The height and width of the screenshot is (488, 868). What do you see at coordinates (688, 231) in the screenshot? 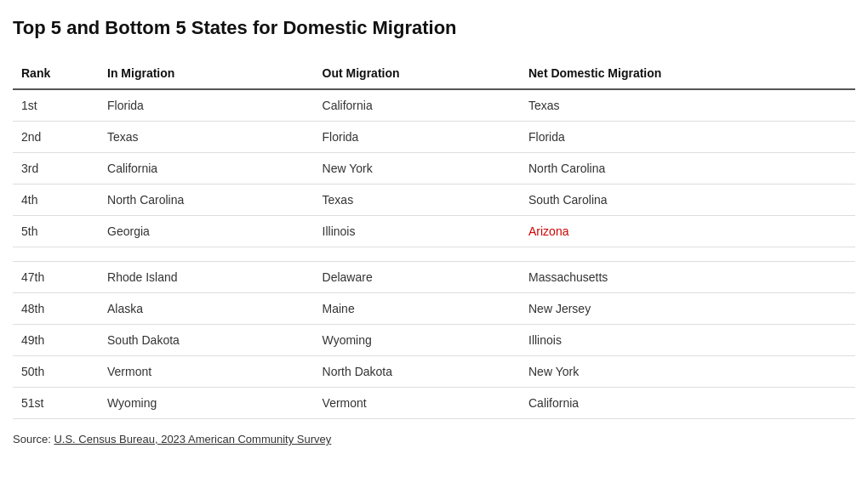
I see `net-migration-cell: Arizona` at bounding box center [688, 231].